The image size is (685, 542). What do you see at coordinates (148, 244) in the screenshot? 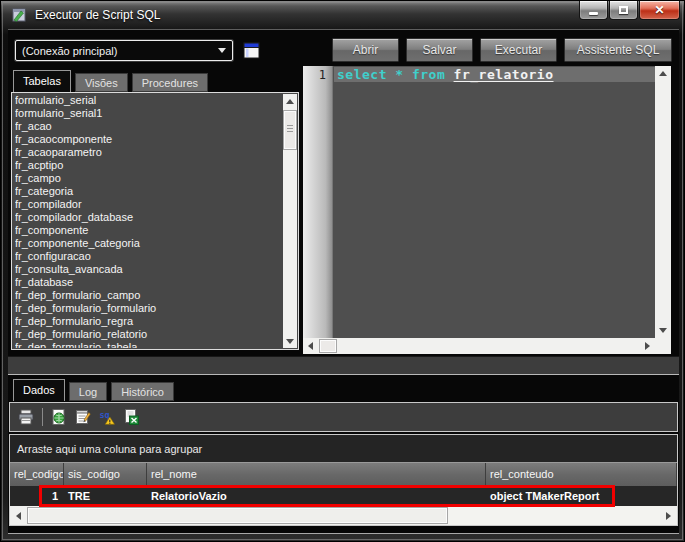
I see `list-item: fr_componente_categoria` at bounding box center [148, 244].